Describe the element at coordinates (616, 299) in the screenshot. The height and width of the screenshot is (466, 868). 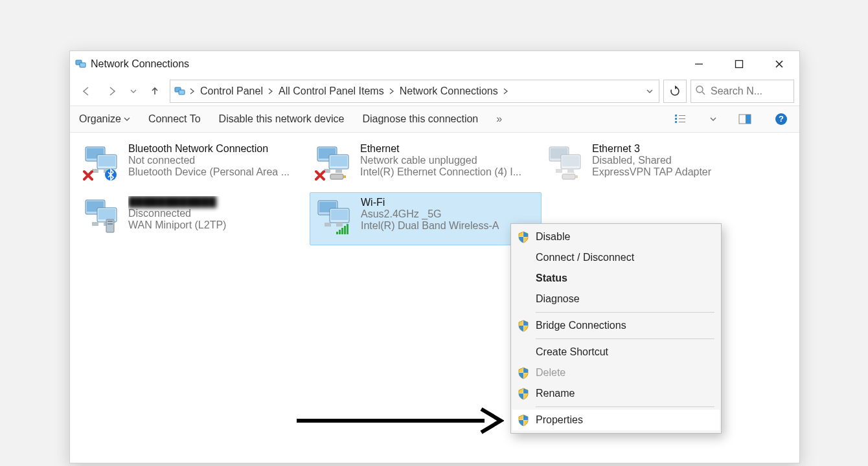
I see `context-menu-item: Diagnose` at that location.